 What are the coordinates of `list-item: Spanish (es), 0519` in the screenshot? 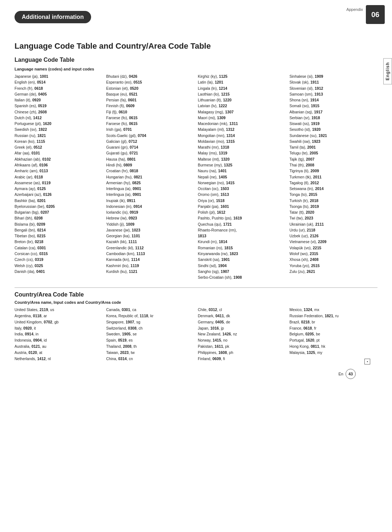 It's located at (59, 106).